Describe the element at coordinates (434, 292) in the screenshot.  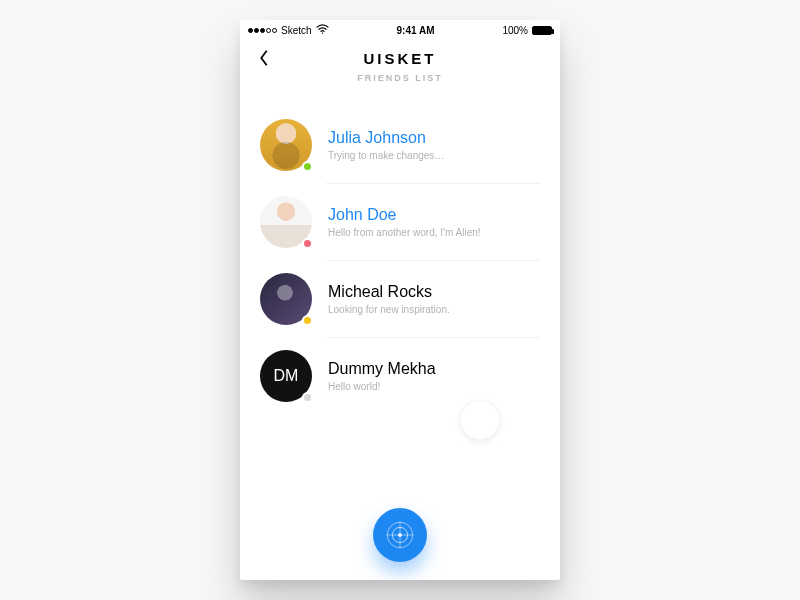
I see `friend-name: Micheal Rocks` at that location.